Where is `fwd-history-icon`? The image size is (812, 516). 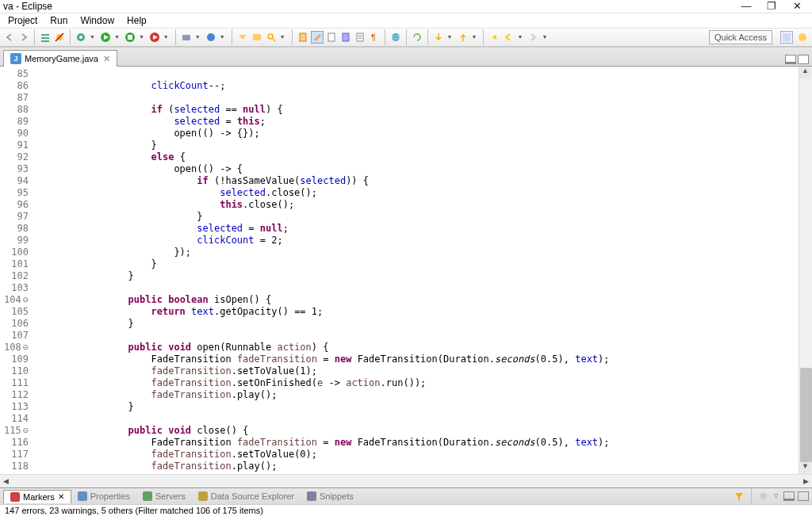
fwd-history-icon is located at coordinates (533, 37).